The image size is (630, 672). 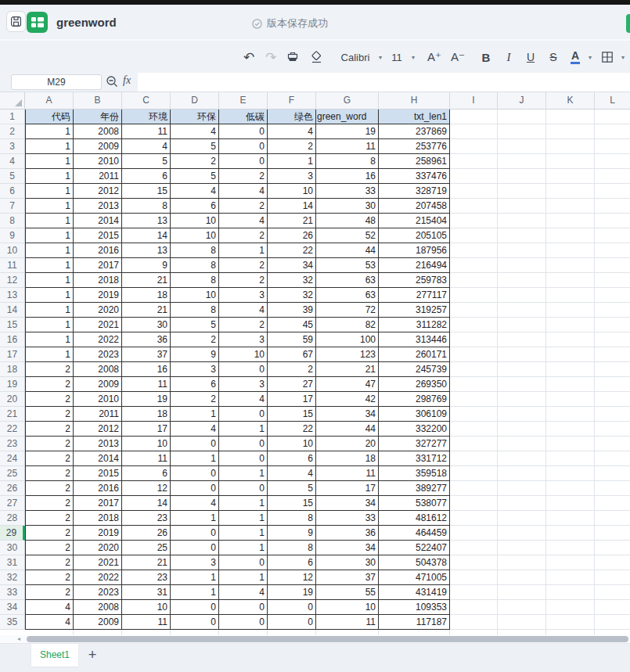 What do you see at coordinates (522, 429) in the screenshot?
I see `grid-cell-J22` at bounding box center [522, 429].